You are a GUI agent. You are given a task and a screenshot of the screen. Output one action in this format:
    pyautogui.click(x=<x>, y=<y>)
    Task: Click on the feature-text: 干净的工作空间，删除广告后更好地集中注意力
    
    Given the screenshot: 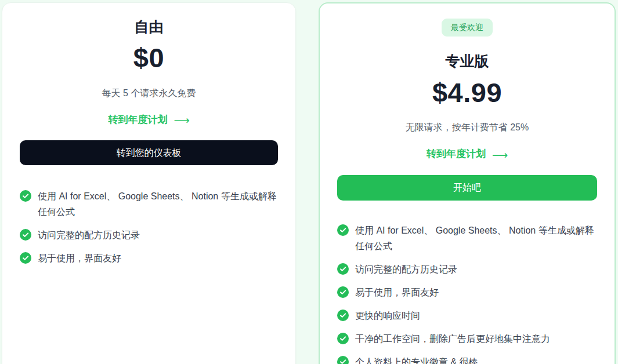 What is the action you would take?
    pyautogui.click(x=476, y=338)
    